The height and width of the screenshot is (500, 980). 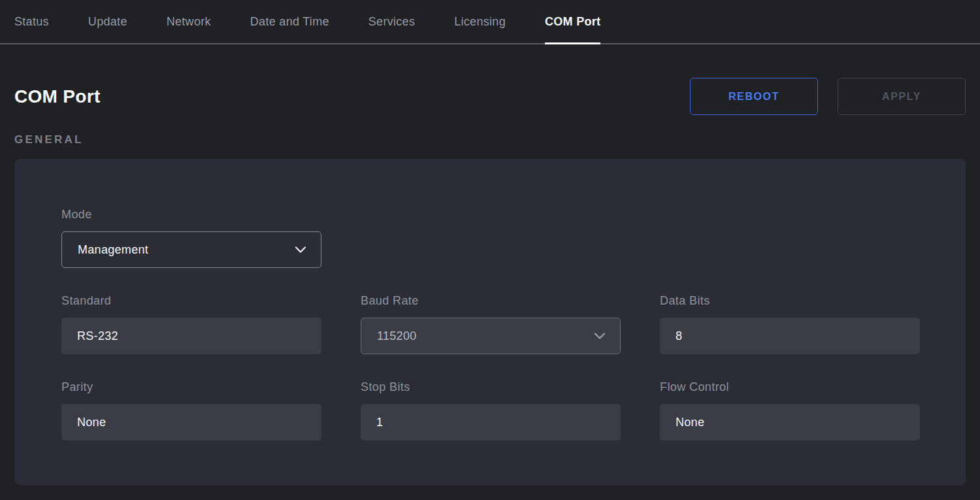 What do you see at coordinates (380, 422) in the screenshot?
I see `stop-bits-value: 1` at bounding box center [380, 422].